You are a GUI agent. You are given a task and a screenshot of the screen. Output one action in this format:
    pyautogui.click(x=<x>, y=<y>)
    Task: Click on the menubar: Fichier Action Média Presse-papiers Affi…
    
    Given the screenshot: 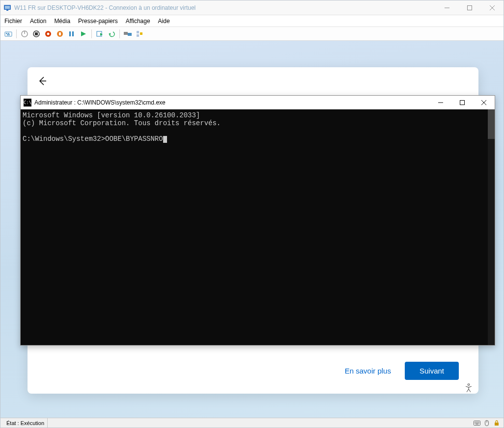 What is the action you would take?
    pyautogui.click(x=252, y=21)
    